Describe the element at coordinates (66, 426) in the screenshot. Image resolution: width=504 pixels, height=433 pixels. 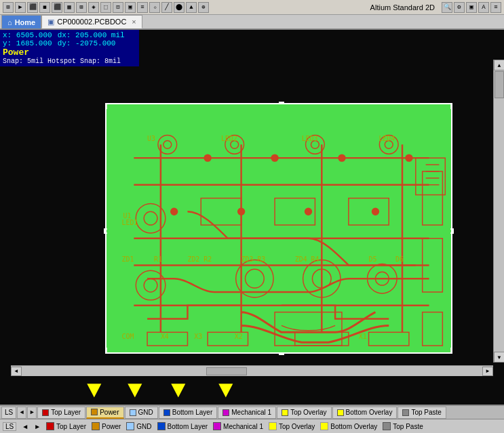
I see `status-top-layer: Top Layer` at that location.